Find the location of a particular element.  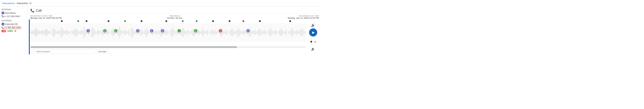

speed-control-row: x1 is located at coordinates (313, 42).